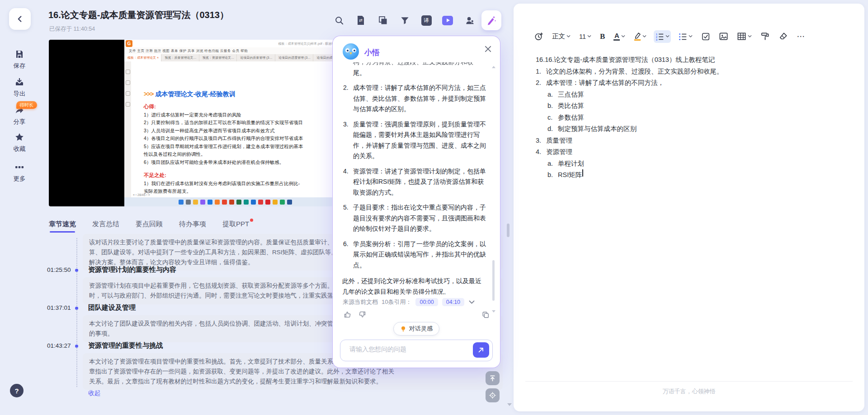 The image size is (868, 415). I want to click on chapter-timestamp: 01:37:01, so click(61, 308).